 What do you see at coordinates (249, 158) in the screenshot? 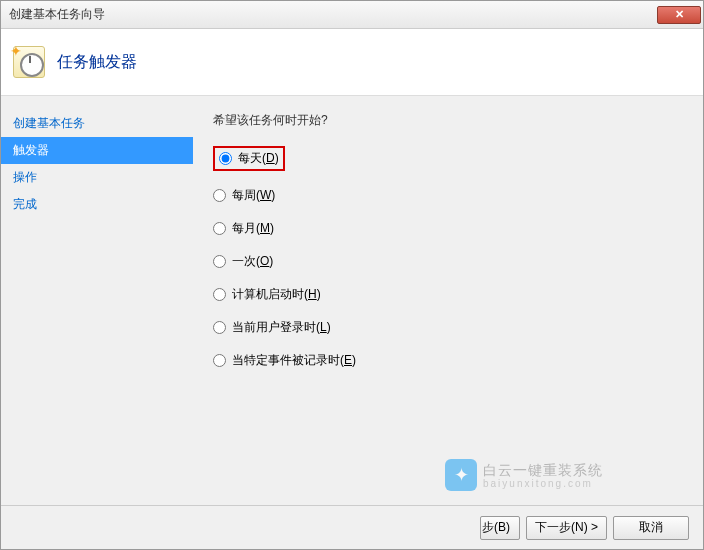
I see `highlight-box: 每天(D)` at bounding box center [249, 158].